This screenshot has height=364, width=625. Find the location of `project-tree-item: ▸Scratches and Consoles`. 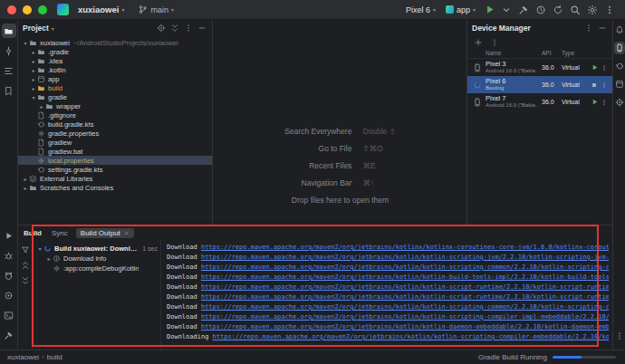

project-tree-item: ▸Scratches and Consoles is located at coordinates (115, 187).